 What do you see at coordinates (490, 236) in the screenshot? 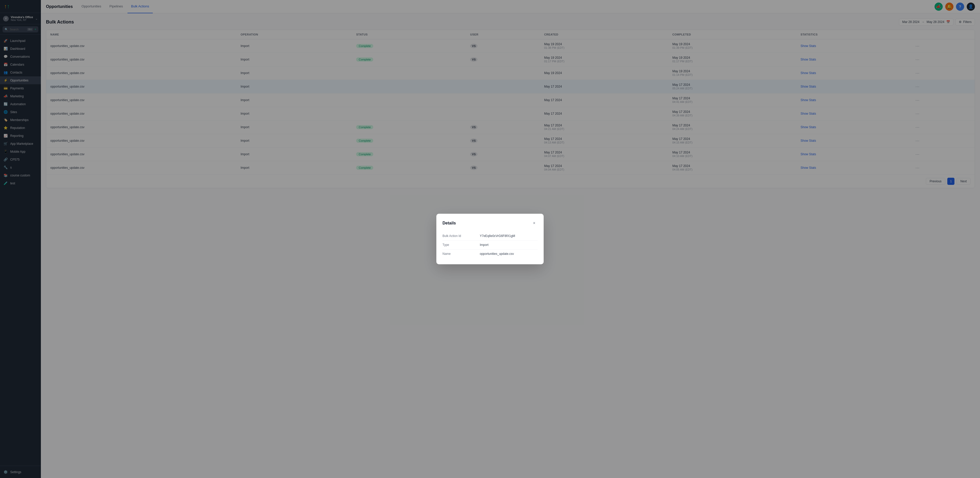
I see `modal-row-bulk-action-id: Bulk Action Id Y7eEq8e0cVrG6F8fX1gM` at bounding box center [490, 236].